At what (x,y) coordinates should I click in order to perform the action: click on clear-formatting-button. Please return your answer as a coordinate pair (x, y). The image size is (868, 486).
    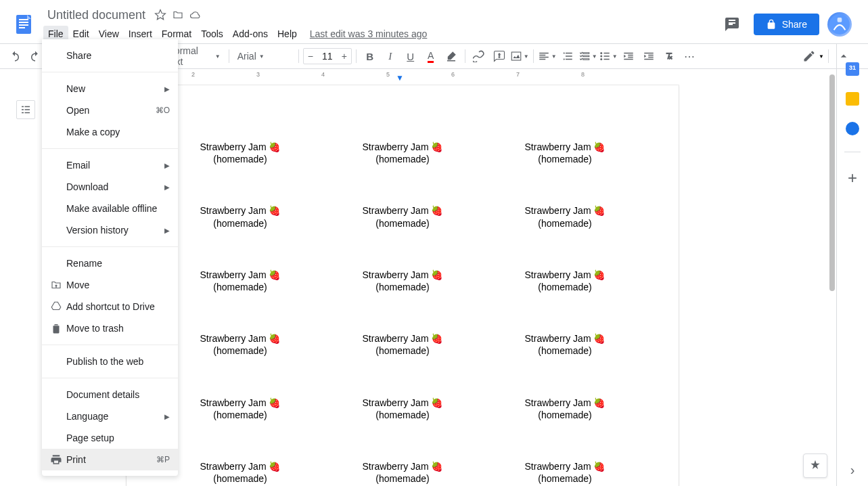
    Looking at the image, I should click on (669, 56).